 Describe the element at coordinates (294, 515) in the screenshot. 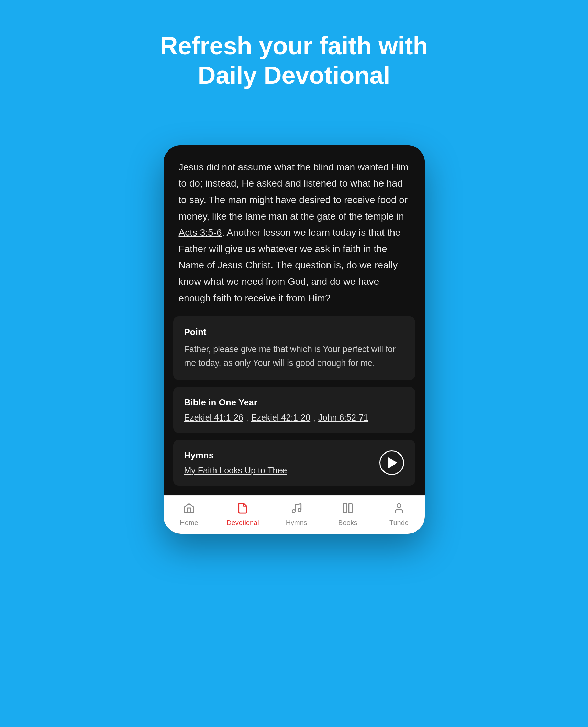

I see `bottom-nav: Home Devotional` at that location.